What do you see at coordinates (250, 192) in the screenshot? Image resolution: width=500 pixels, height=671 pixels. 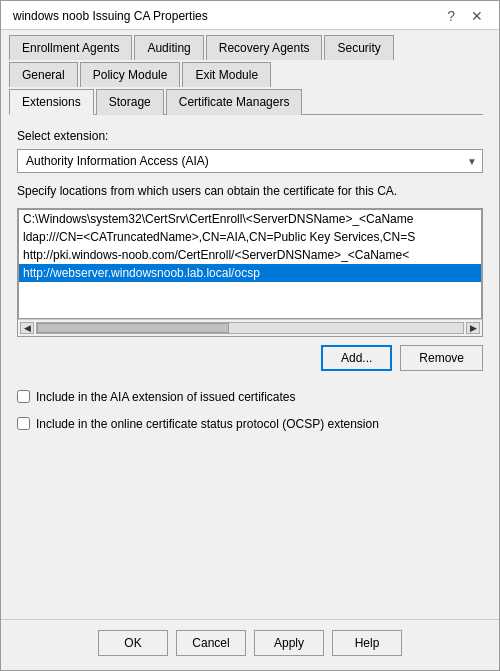 I see `description-text: Specify locations from which users can o…` at bounding box center [250, 192].